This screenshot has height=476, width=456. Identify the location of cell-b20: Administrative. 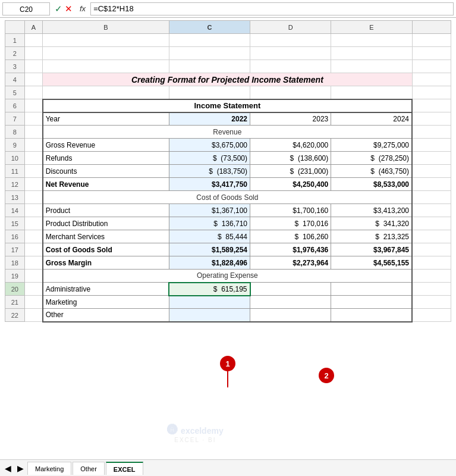
(106, 289).